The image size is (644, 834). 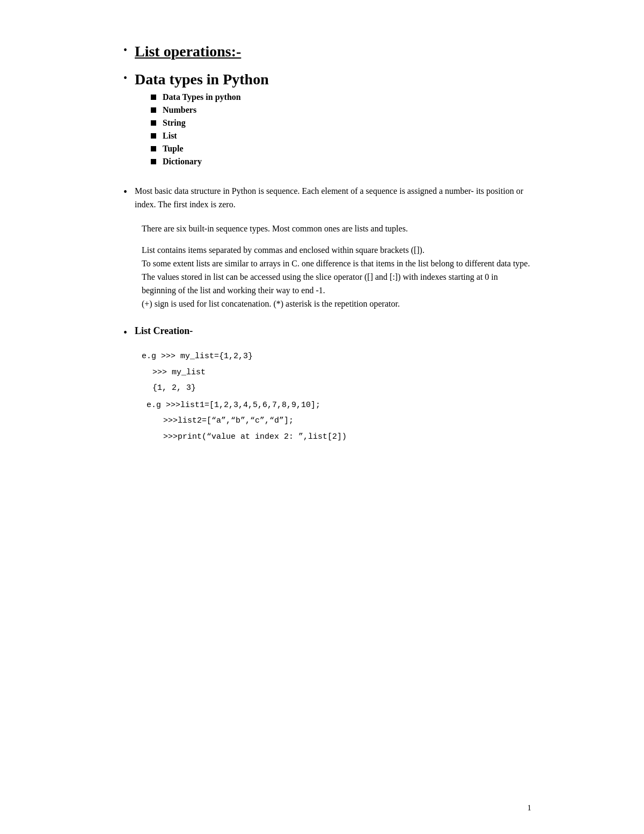 What do you see at coordinates (188, 52) in the screenshot?
I see `list-operations-heading: List operations:-` at bounding box center [188, 52].